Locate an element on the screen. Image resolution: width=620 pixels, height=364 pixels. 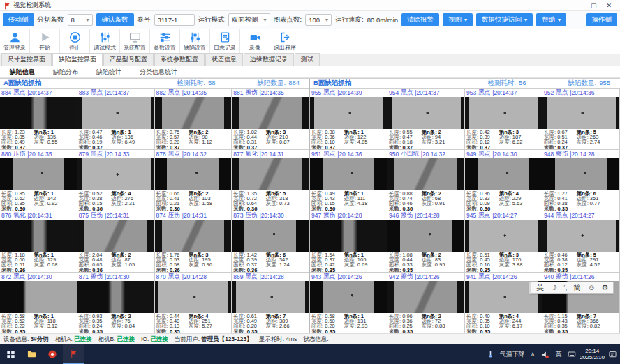
chevron-up-icon: ∧ is located at coordinates (533, 354).